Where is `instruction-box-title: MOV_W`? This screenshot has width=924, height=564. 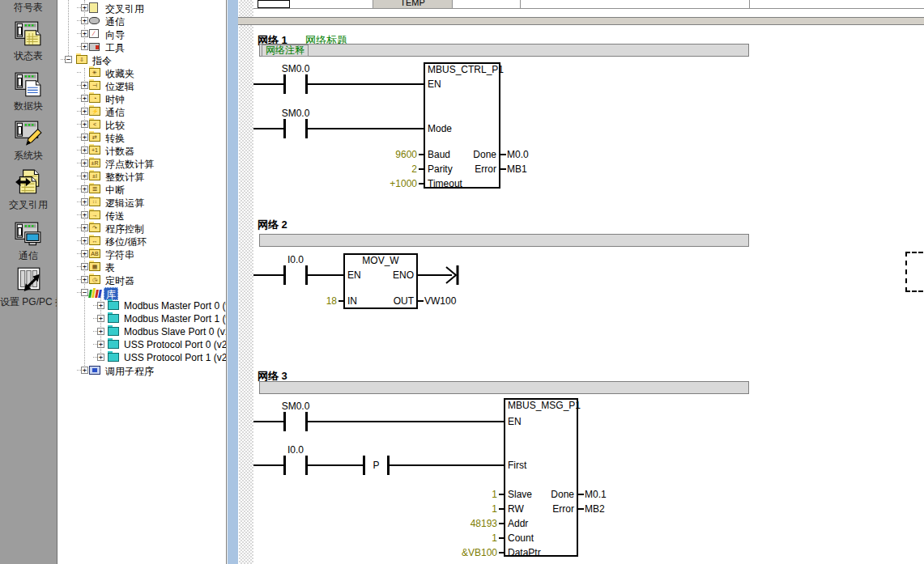
instruction-box-title: MOV_W is located at coordinates (381, 261).